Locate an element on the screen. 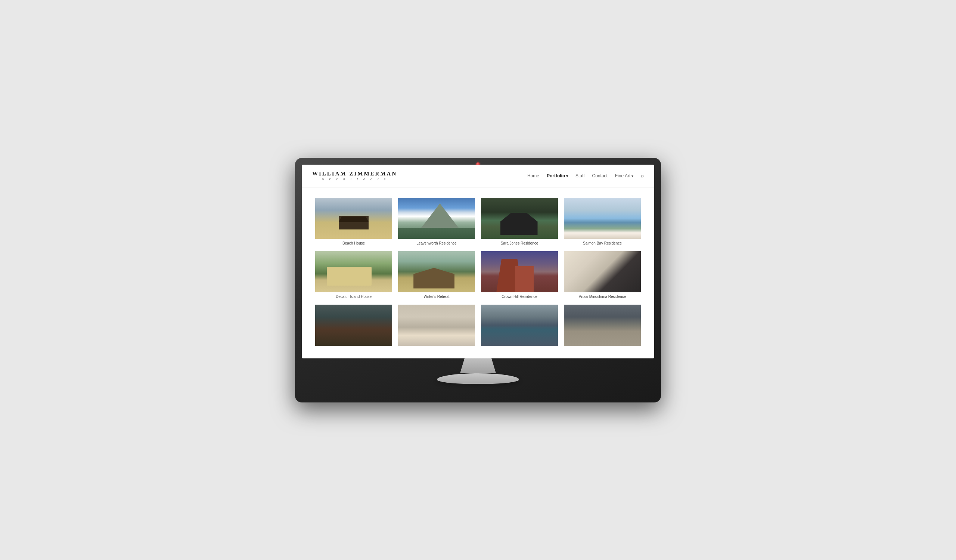  site-header: William Zimmerman A r c h i t e c t s Ho… is located at coordinates (478, 176).